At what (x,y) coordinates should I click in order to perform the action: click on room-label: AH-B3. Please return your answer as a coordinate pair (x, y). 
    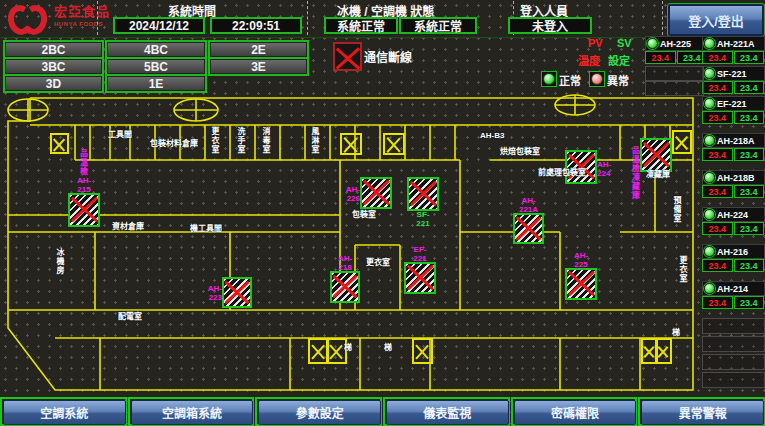
    Looking at the image, I should click on (492, 136).